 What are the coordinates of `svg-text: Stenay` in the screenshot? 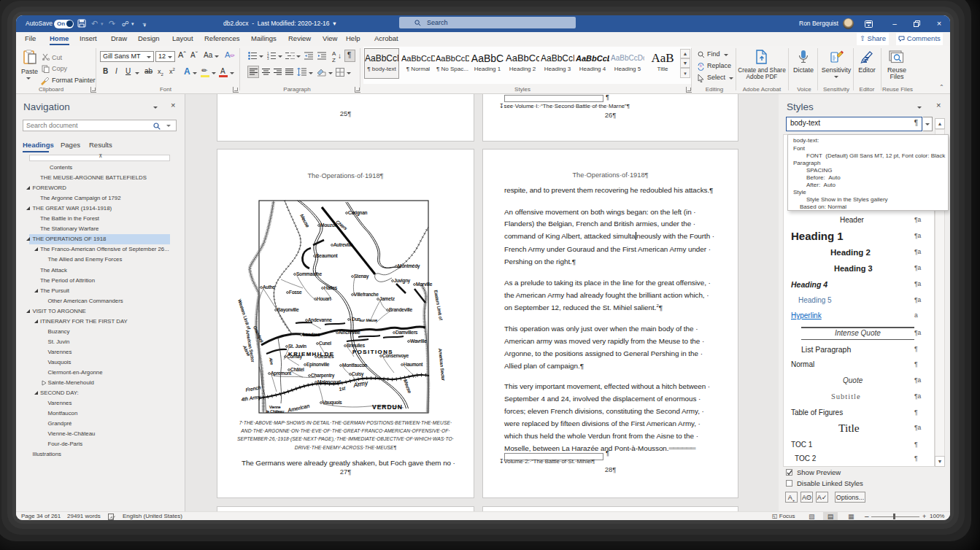 It's located at (362, 276).